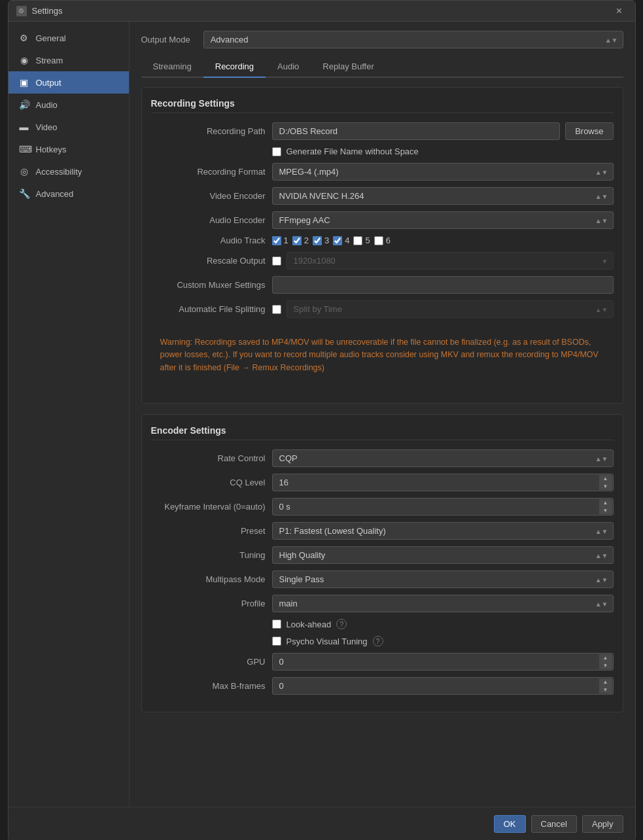 This screenshot has width=643, height=840. Describe the element at coordinates (382, 458) in the screenshot. I see `rate-control-row: Rate Control CQP VBR CBR ▲▼` at that location.